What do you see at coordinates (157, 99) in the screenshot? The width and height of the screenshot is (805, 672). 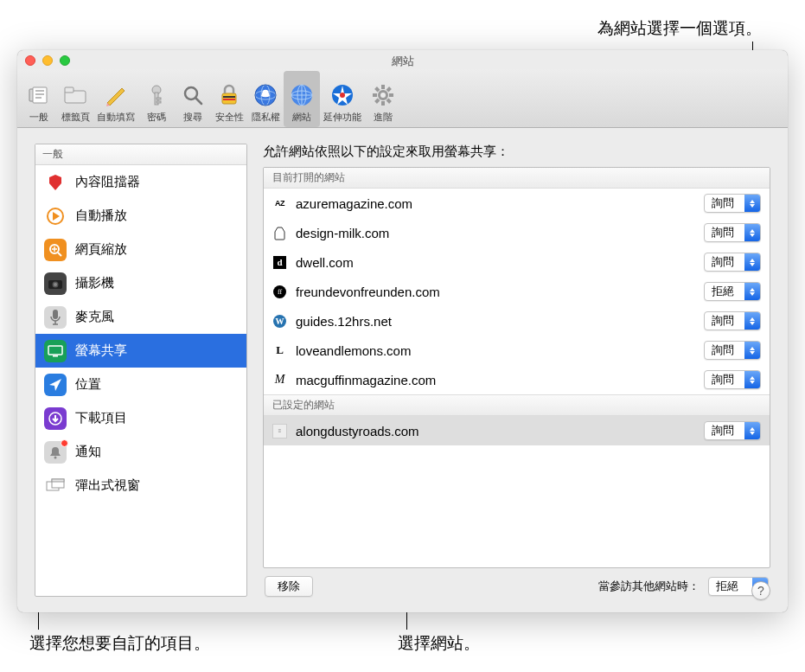 I see `toolbar-passwords: 密碼` at bounding box center [157, 99].